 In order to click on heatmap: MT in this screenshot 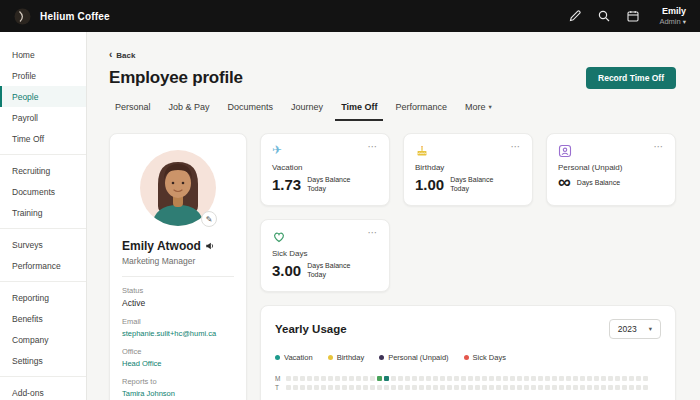, I will do `click(468, 383)`.